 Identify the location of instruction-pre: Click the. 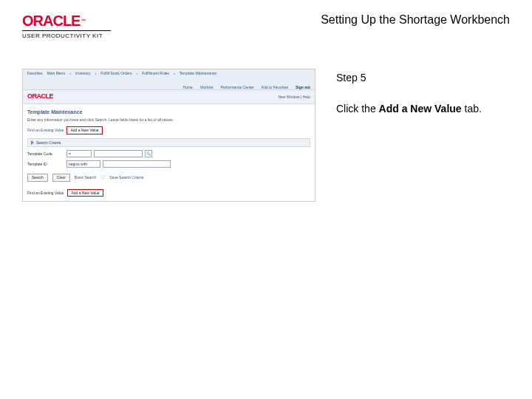
(358, 109).